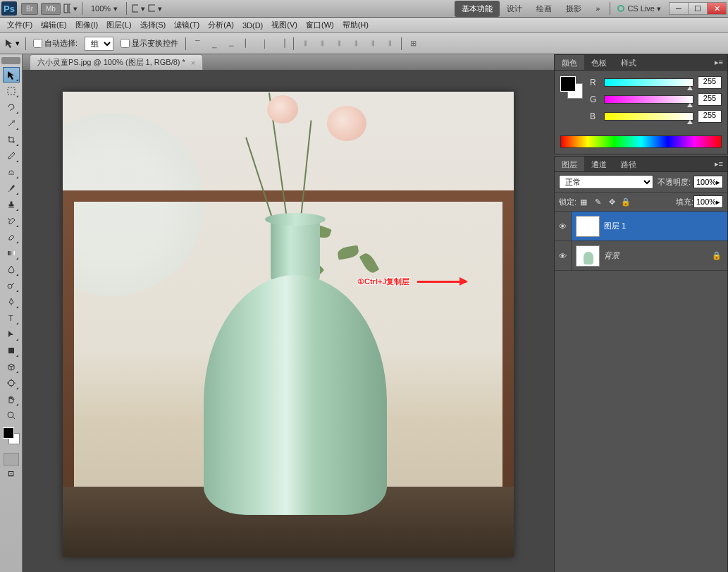 Image resolution: width=728 pixels, height=572 pixels. I want to click on tab-close-icon: ×, so click(193, 63).